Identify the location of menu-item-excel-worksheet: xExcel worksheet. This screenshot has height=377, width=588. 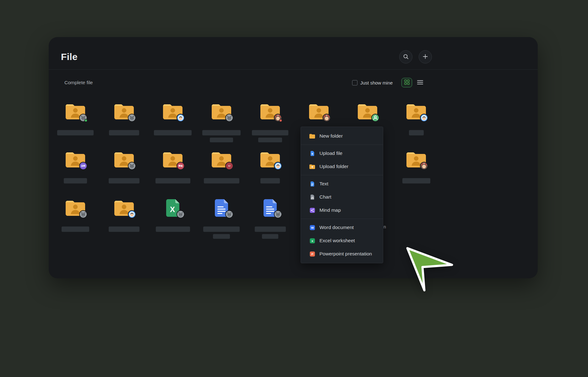
(342, 241).